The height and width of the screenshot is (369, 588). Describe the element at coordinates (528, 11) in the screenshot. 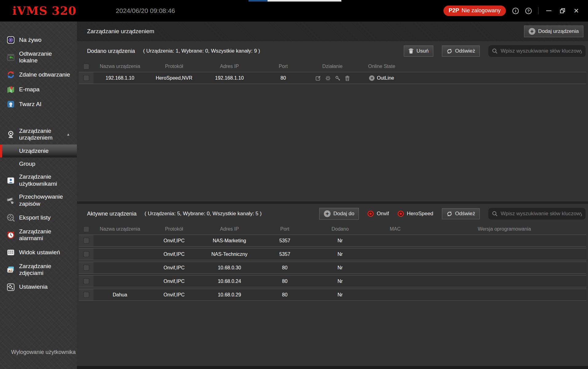

I see `help-icon: ?` at that location.